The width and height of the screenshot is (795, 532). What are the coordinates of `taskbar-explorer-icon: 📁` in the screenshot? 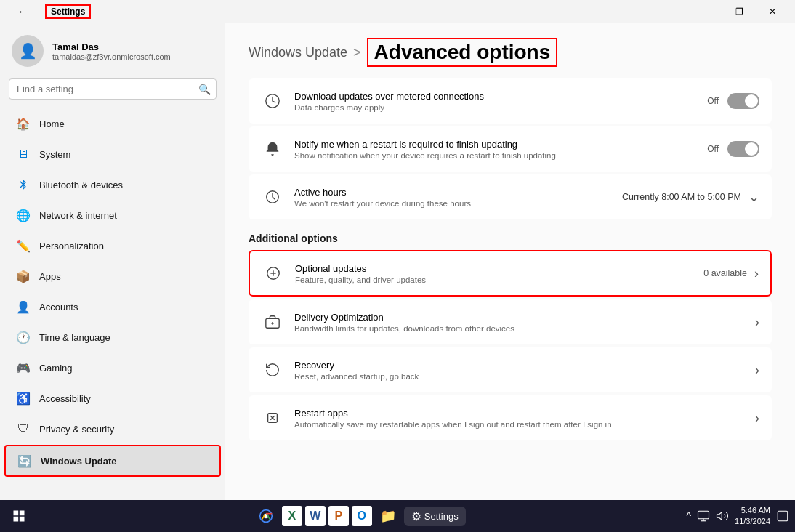 It's located at (388, 516).